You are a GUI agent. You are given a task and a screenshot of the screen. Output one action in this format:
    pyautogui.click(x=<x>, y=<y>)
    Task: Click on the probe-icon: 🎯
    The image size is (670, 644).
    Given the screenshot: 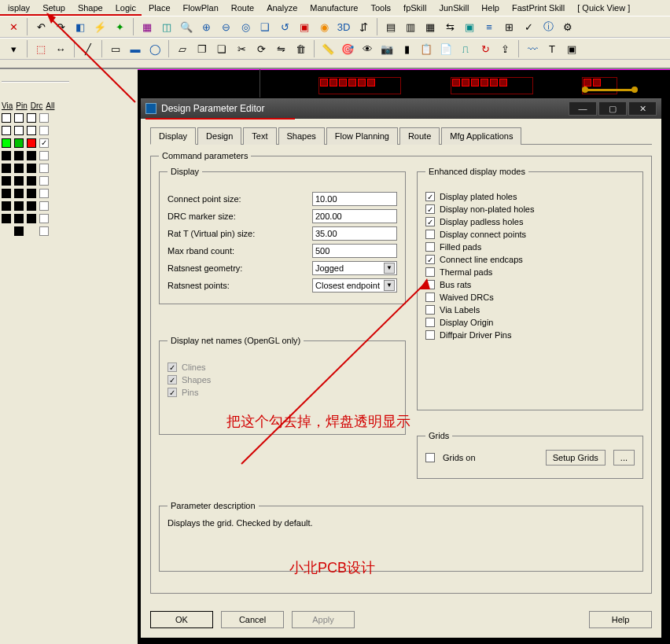 What is the action you would take?
    pyautogui.click(x=348, y=49)
    